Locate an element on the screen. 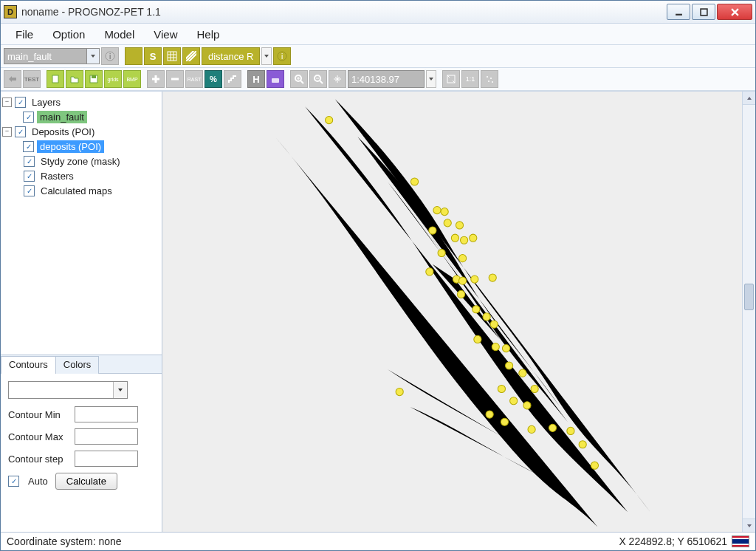  tree-node-calc-maps: ✓ Calculated maps is located at coordinates (81, 191).